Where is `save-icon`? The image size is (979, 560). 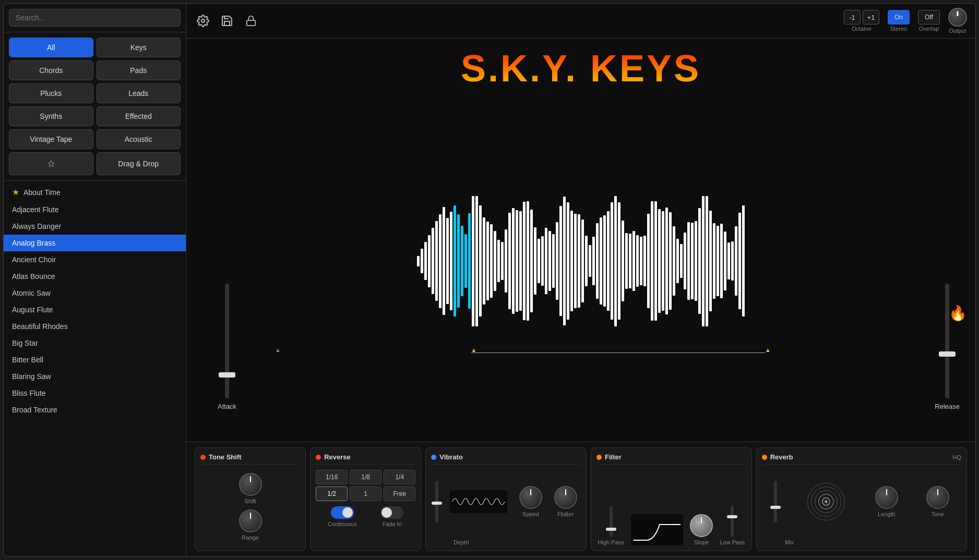
save-icon is located at coordinates (227, 21).